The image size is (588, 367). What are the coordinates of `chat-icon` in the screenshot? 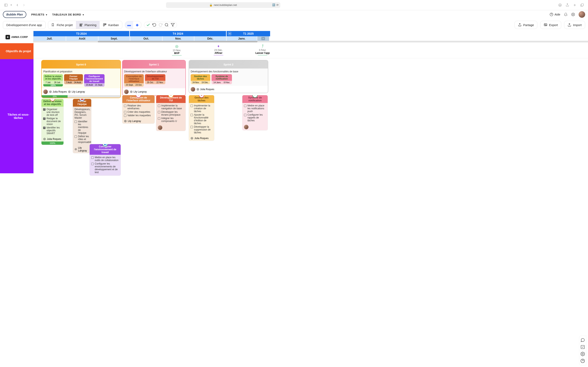 It's located at (583, 340).